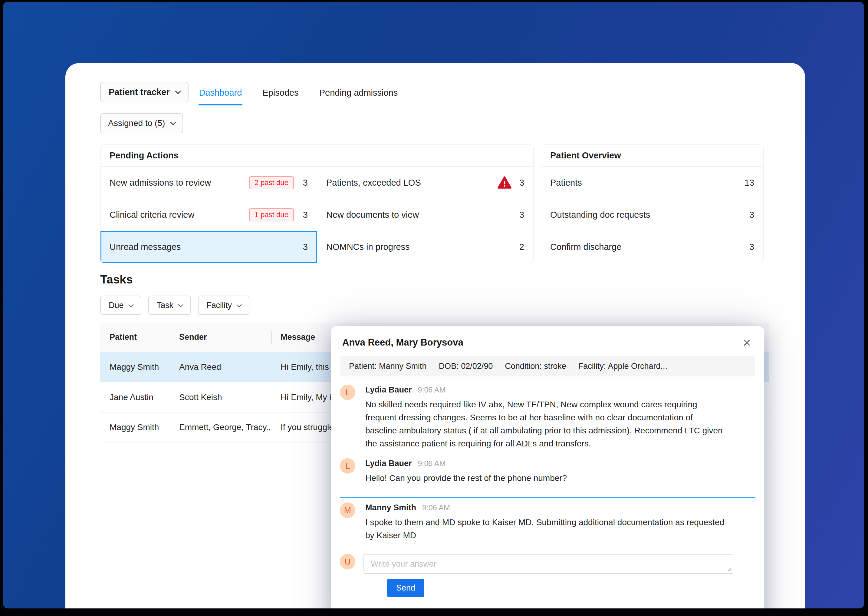 This screenshot has height=616, width=868. Describe the element at coordinates (652, 247) in the screenshot. I see `overview-confirm-discharge: Confirm discharge 3` at that location.